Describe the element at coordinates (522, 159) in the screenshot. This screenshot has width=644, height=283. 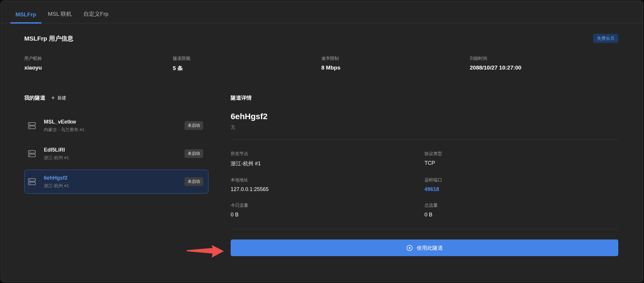
I see `detail-field: 协议类型 TCP` at that location.